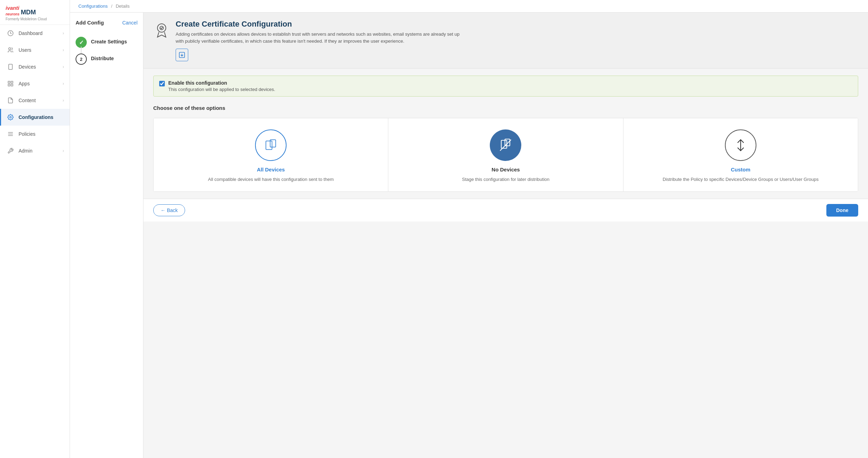  What do you see at coordinates (81, 59) in the screenshot?
I see `step-2-number: 2` at bounding box center [81, 59].